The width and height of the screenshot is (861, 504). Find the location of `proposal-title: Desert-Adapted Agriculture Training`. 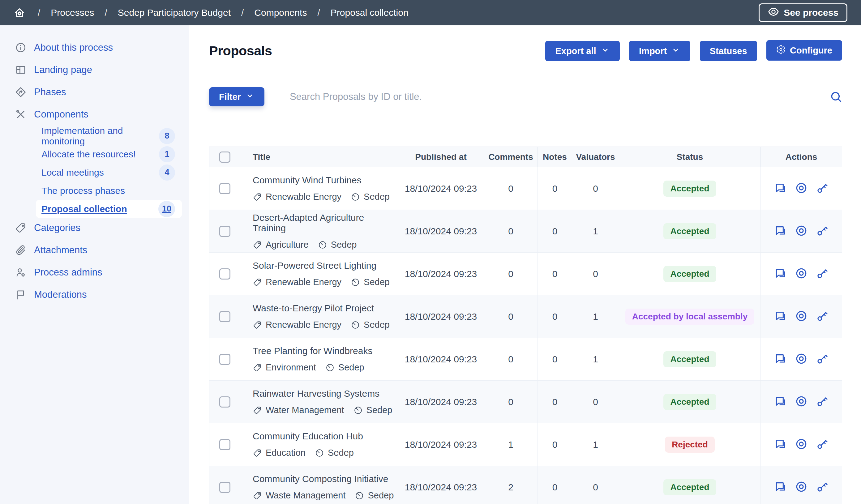

proposal-title: Desert-Adapted Agriculture Training is located at coordinates (325, 223).